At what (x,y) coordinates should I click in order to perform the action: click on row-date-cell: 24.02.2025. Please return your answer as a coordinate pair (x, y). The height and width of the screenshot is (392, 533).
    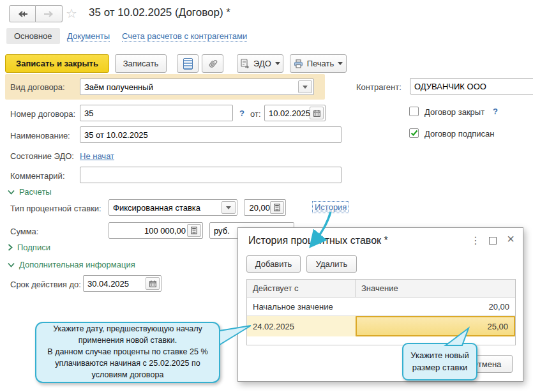
    Looking at the image, I should click on (301, 326).